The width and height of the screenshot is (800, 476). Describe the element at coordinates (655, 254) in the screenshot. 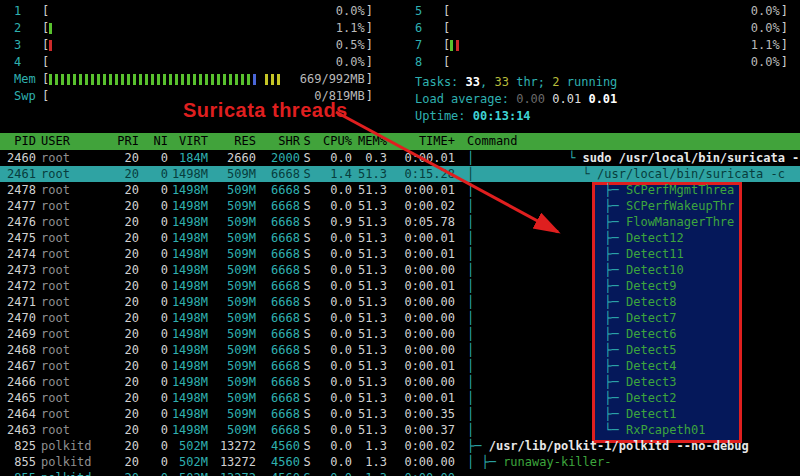

I see `command-text: Detect11` at that location.